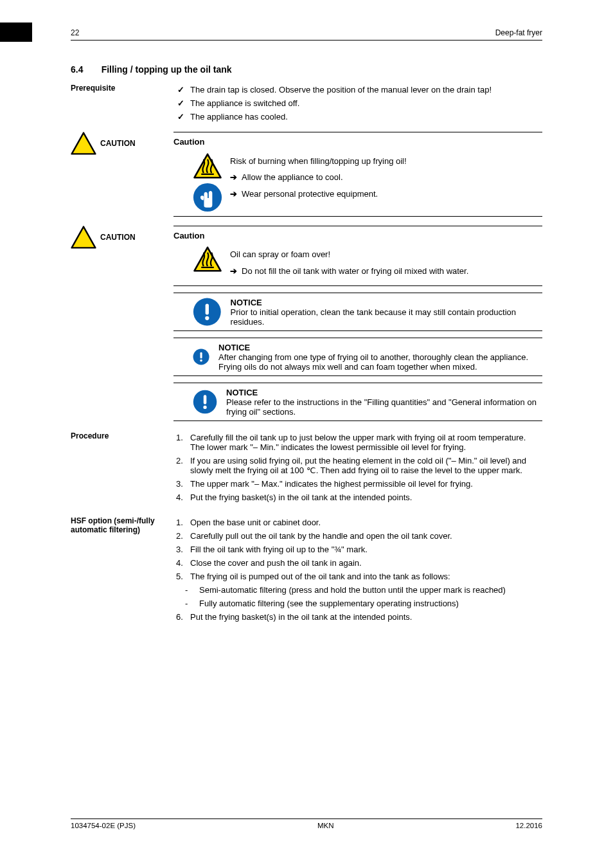 Image resolution: width=613 pixels, height=868 pixels. What do you see at coordinates (358, 522) in the screenshot?
I see `list-item: 1.Open the base unit or cabinet door.` at bounding box center [358, 522].